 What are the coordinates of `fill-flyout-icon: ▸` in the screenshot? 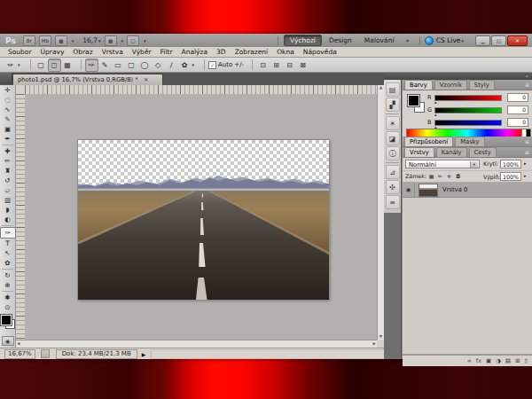 It's located at (525, 176).